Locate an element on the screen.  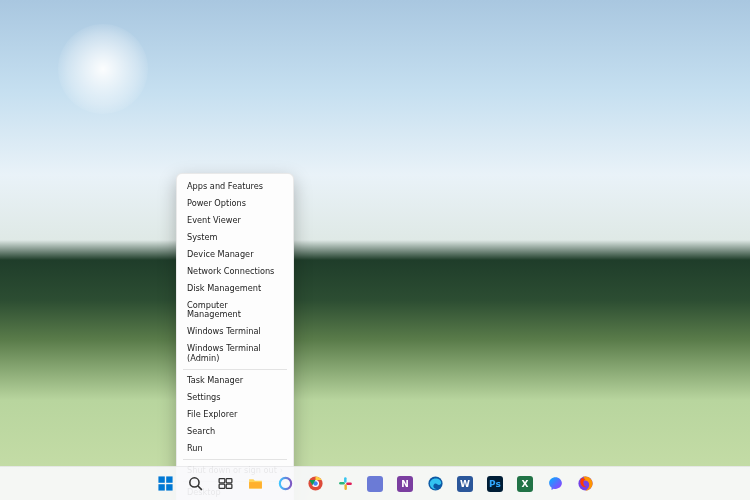
context-menu-item-label: Computer Management is located at coordinates (235, 310).